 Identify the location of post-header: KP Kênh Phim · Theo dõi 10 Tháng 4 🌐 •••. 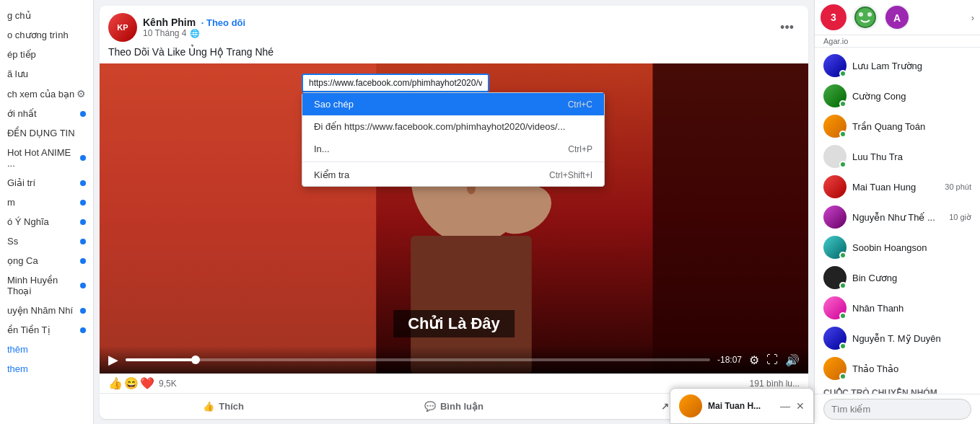
(454, 26).